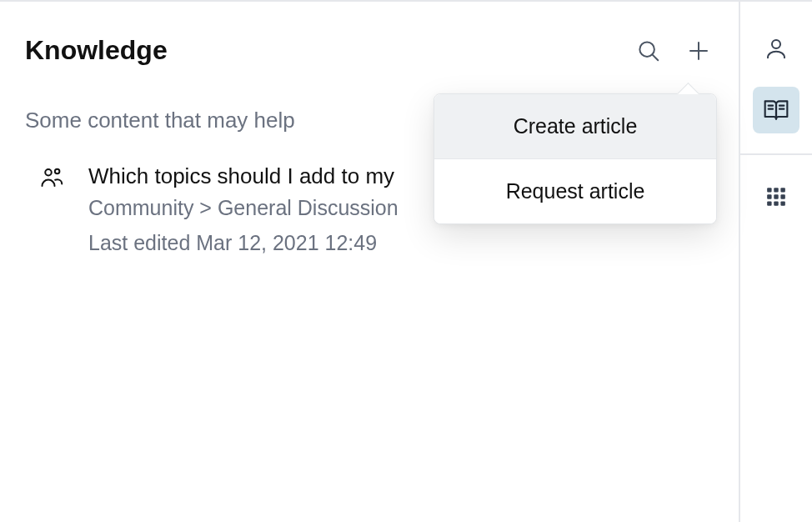 The image size is (812, 522). I want to click on panel-actions, so click(674, 51).